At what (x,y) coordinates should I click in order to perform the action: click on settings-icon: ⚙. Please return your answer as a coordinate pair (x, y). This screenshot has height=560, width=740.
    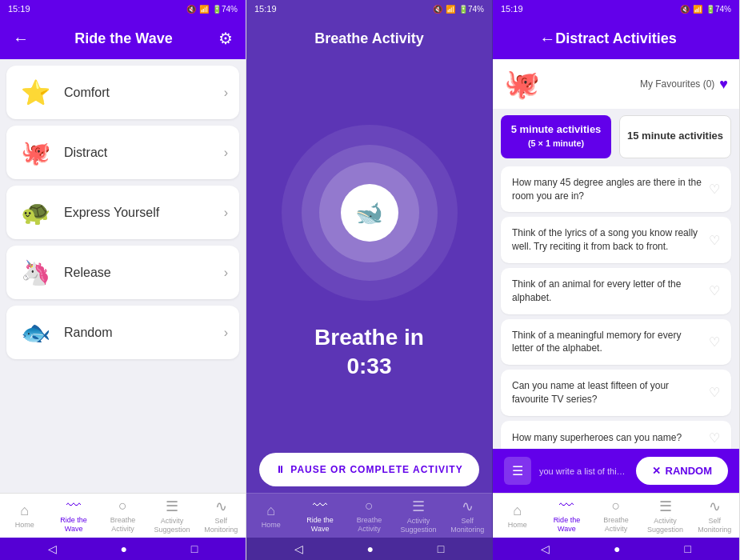
    Looking at the image, I should click on (226, 38).